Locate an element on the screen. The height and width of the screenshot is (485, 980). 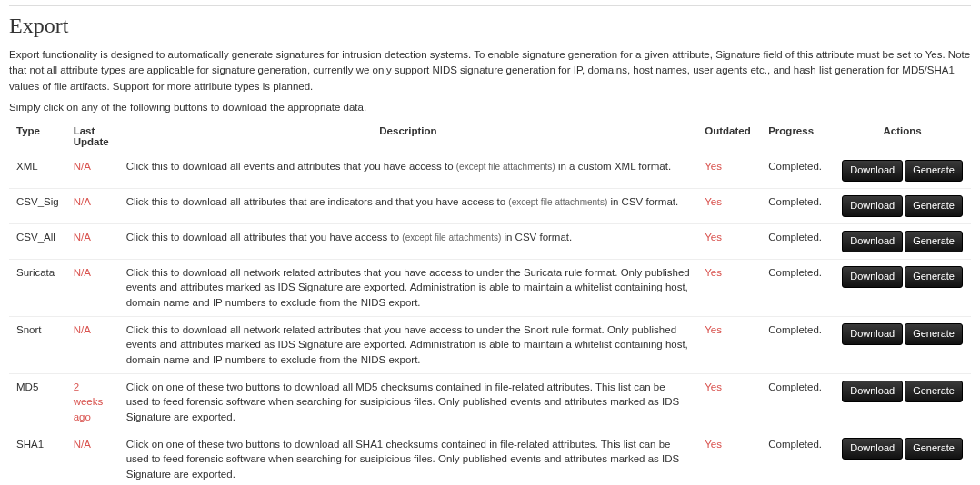
col-actions: Actions is located at coordinates (902, 136).